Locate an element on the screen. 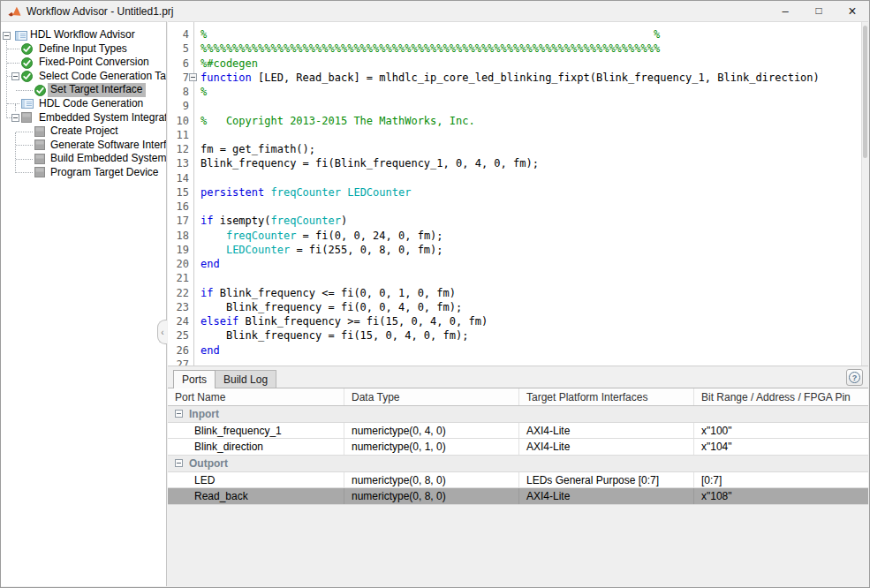  tree-item-label: Create Project is located at coordinates (85, 132).